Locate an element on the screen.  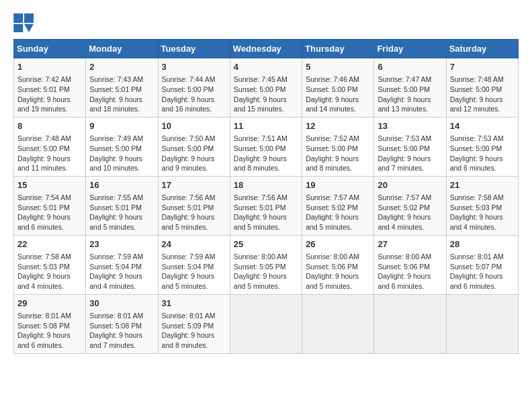
day-number: 16 is located at coordinates (122, 185).